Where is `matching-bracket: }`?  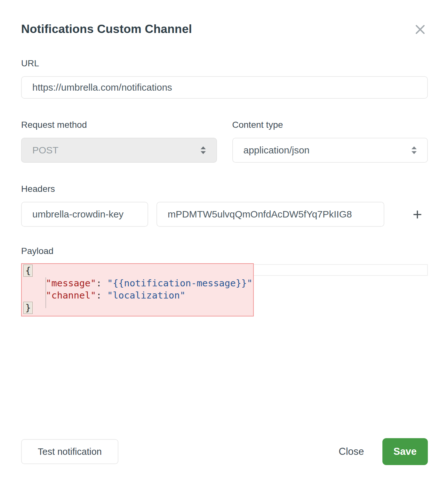
matching-bracket: } is located at coordinates (28, 308).